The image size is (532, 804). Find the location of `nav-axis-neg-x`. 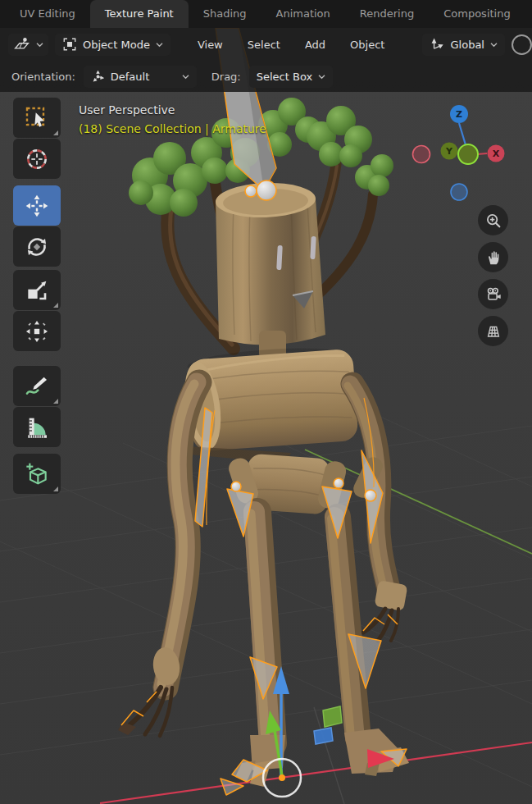

nav-axis-neg-x is located at coordinates (421, 154).